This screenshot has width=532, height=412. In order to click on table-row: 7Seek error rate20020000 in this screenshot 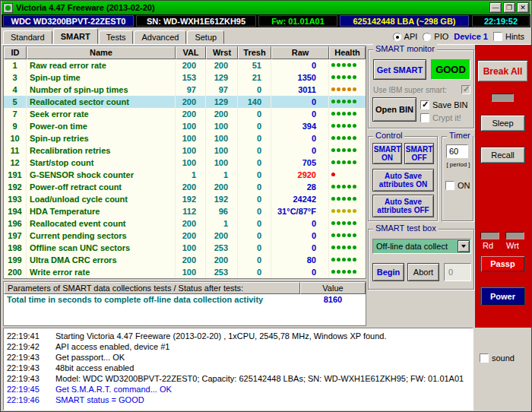, I will do `click(185, 114)`.